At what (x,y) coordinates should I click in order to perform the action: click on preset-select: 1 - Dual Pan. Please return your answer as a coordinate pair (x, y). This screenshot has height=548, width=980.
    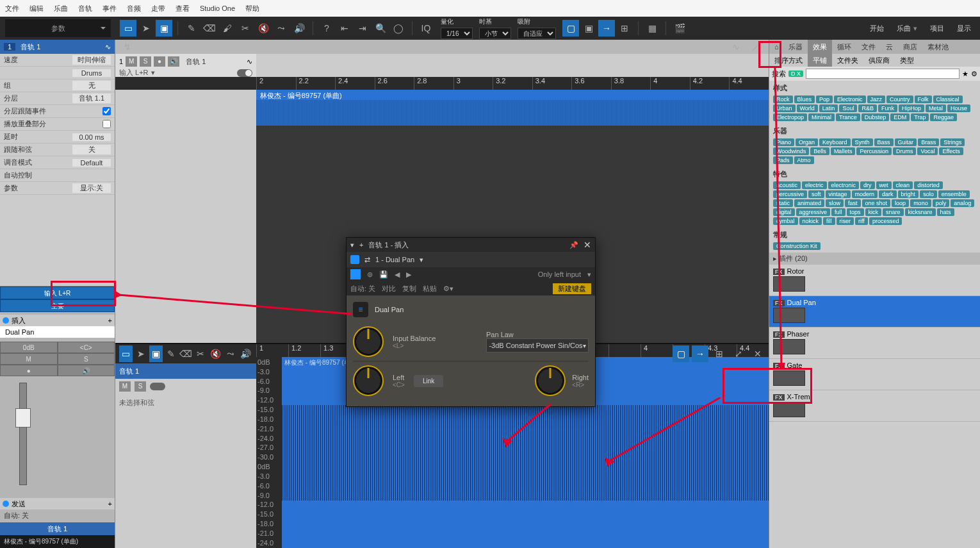
    Looking at the image, I should click on (395, 260).